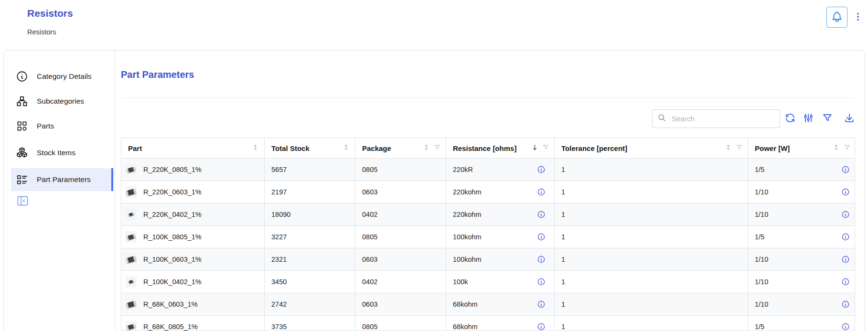 The width and height of the screenshot is (868, 331). Describe the element at coordinates (488, 215) in the screenshot. I see `table-row: R_220K_0402_1% 180900402 220kohm 1 1/10` at that location.